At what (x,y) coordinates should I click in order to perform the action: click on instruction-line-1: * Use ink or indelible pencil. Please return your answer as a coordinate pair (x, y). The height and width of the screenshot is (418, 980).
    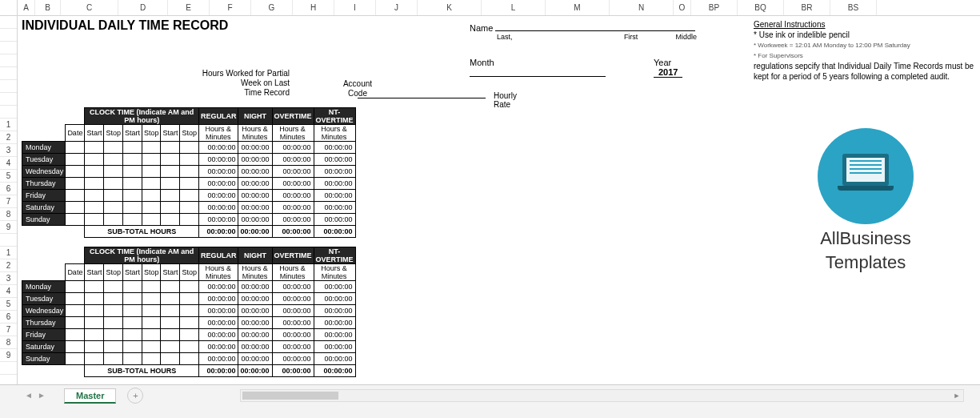
    Looking at the image, I should click on (867, 35).